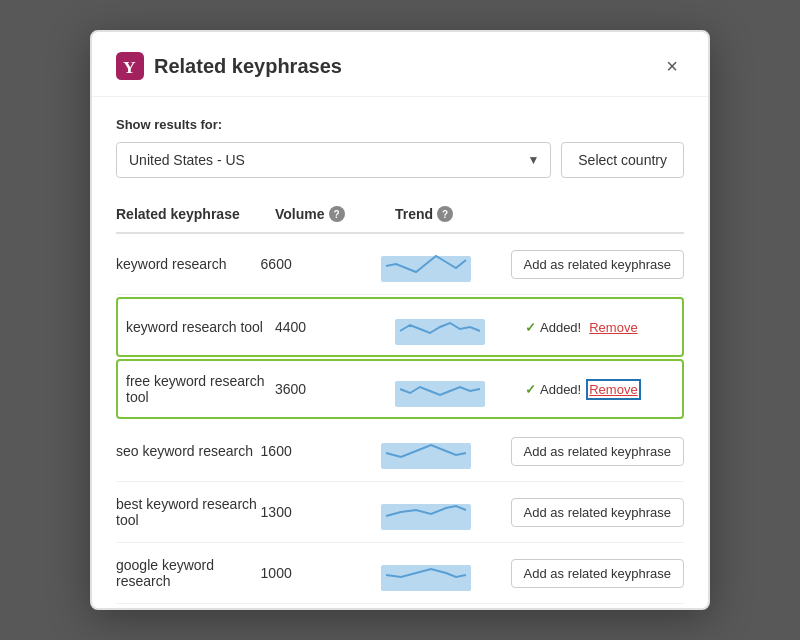 This screenshot has width=800, height=640. What do you see at coordinates (445, 214) in the screenshot?
I see `trend-help-icon: ?` at bounding box center [445, 214].